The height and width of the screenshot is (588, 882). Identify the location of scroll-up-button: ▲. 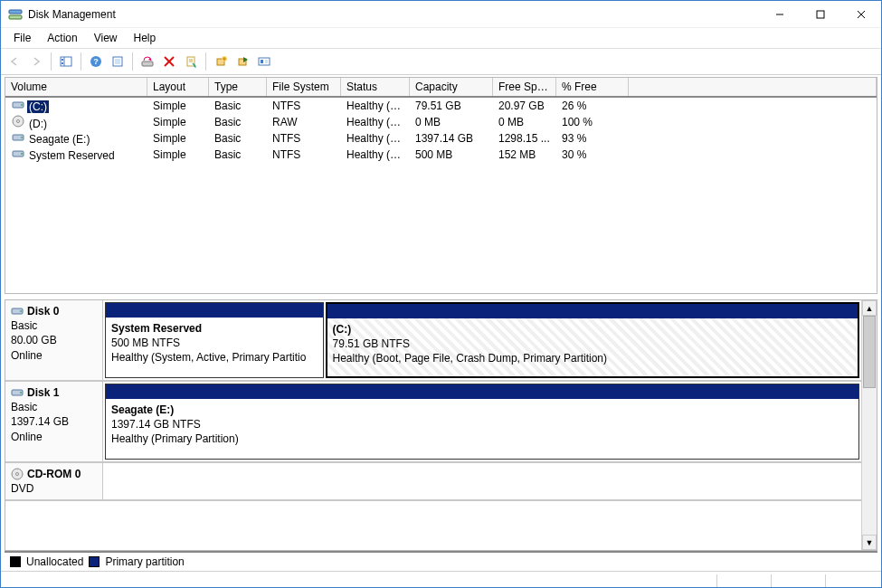
(869, 308).